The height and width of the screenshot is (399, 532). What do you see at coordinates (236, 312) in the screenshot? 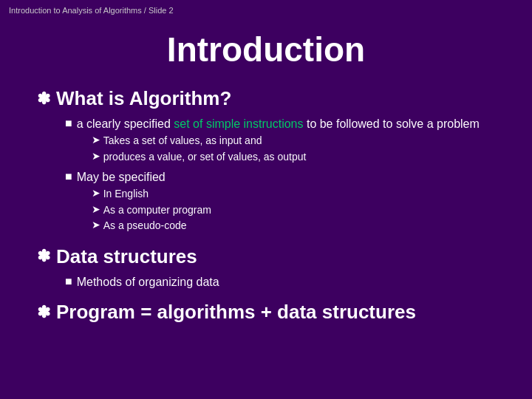
I see `program-line-text: Program = algorithms + data structures` at bounding box center [236, 312].